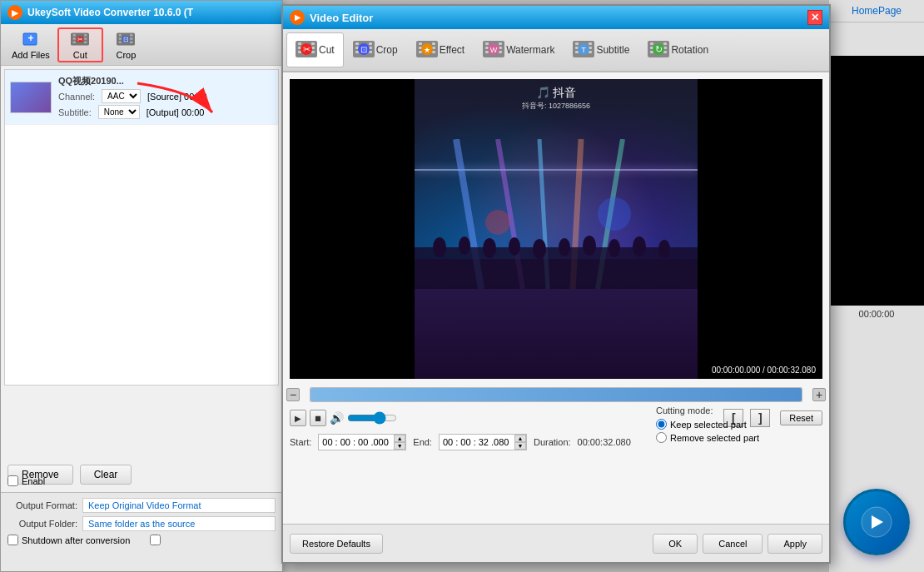  Describe the element at coordinates (601, 50) in the screenshot. I see `tab-subtitle: T Subtitle` at that location.